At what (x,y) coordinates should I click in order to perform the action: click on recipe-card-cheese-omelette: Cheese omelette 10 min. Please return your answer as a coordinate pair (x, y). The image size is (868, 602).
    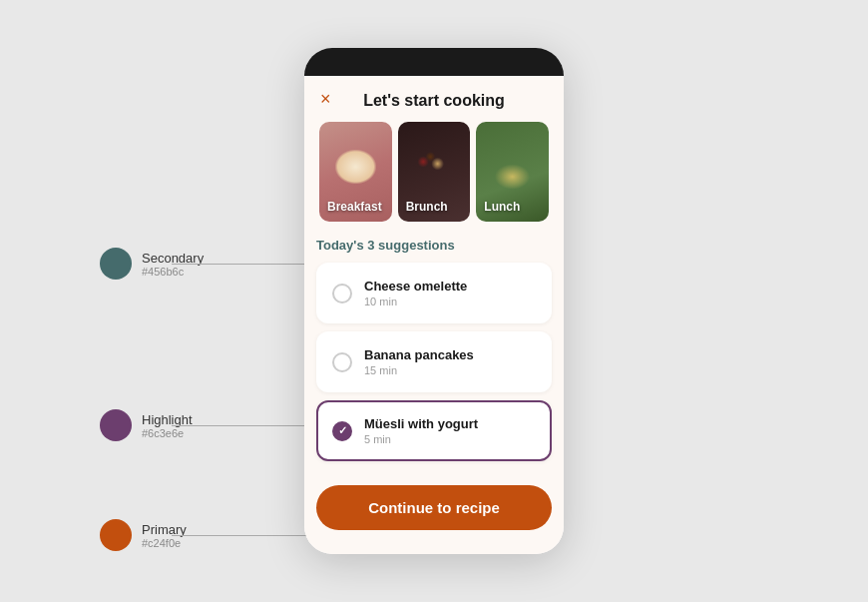
    Looking at the image, I should click on (434, 294).